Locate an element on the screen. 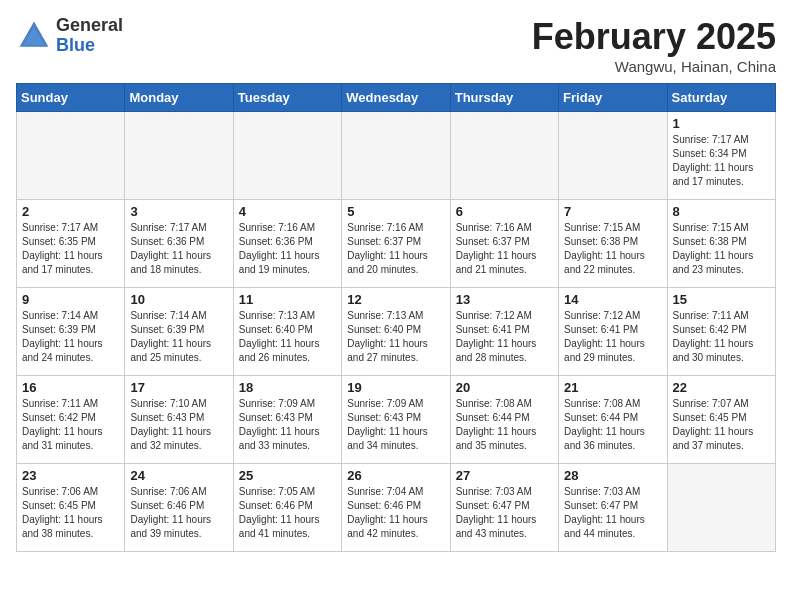 This screenshot has width=792, height=612. calendar-day: 13Sunrise: 7:12 AMSunset: 6:41 PMDayligh… is located at coordinates (504, 332).